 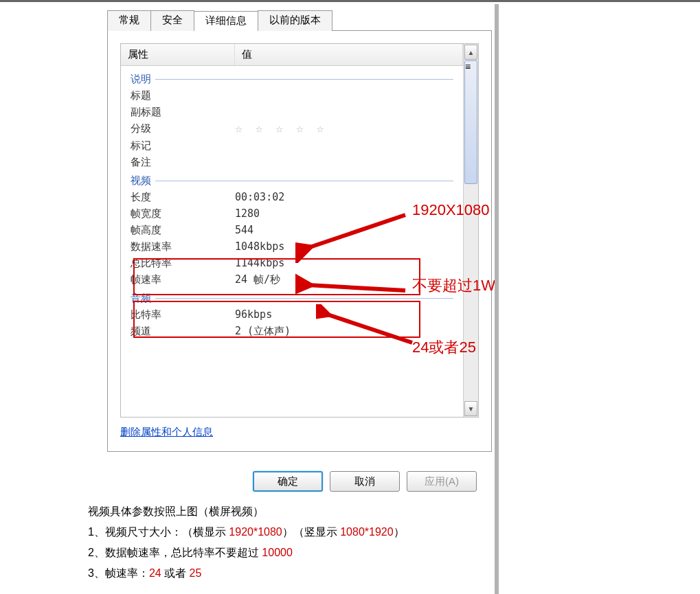 What do you see at coordinates (292, 146) in the screenshot?
I see `row-tags: 标记` at bounding box center [292, 146].